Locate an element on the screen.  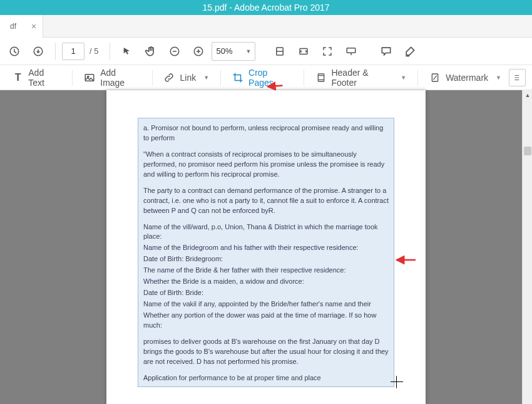
zoom-value: 50% is located at coordinates (224, 51).